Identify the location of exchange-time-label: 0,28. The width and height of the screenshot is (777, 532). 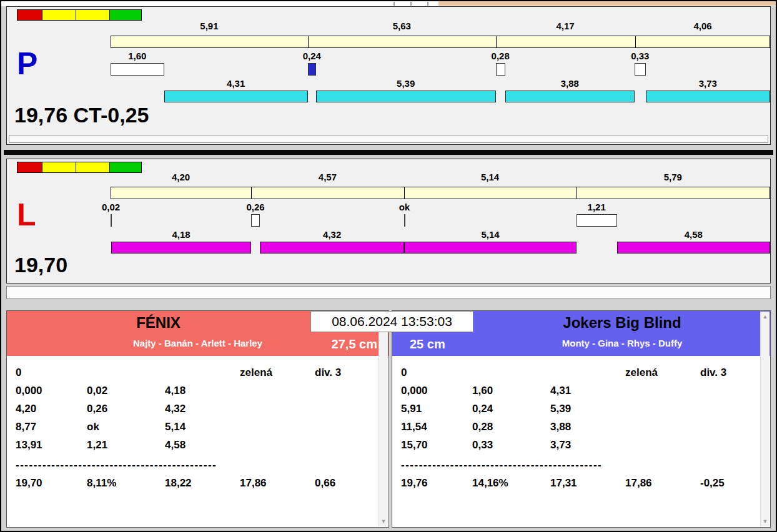
(500, 56).